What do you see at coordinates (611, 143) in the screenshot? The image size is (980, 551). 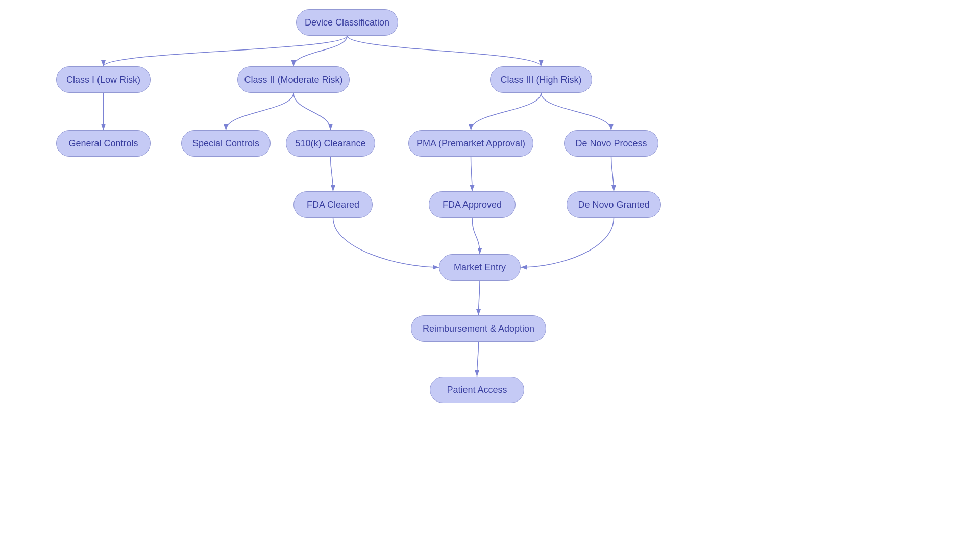 I see `node-de_novo_process: De Novo Process` at bounding box center [611, 143].